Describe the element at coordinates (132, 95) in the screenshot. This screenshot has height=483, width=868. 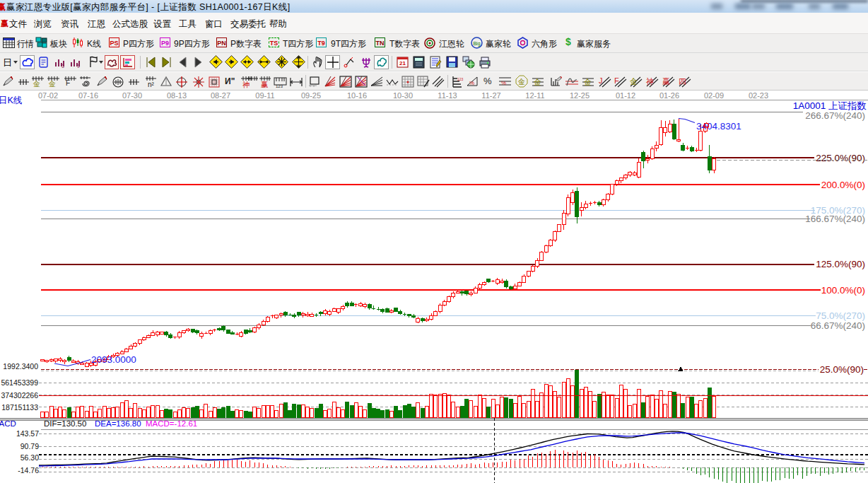
I see `svg-text: 07-30` at that location.